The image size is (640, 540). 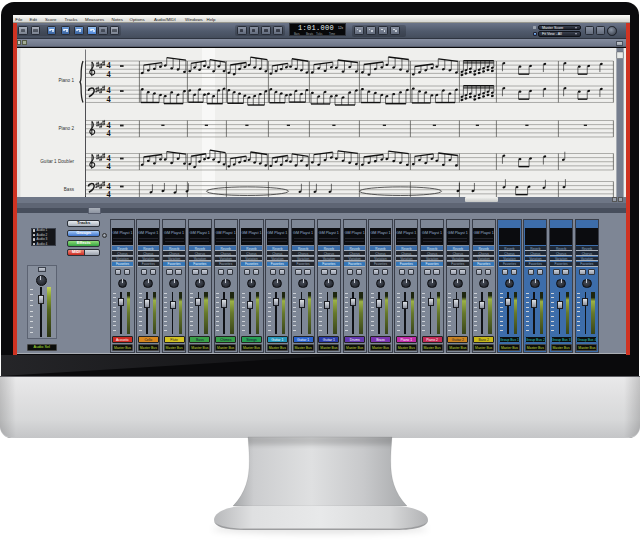 What do you see at coordinates (57, 162) in the screenshot?
I see `svg-text: Guitar 1 Doubler` at bounding box center [57, 162].